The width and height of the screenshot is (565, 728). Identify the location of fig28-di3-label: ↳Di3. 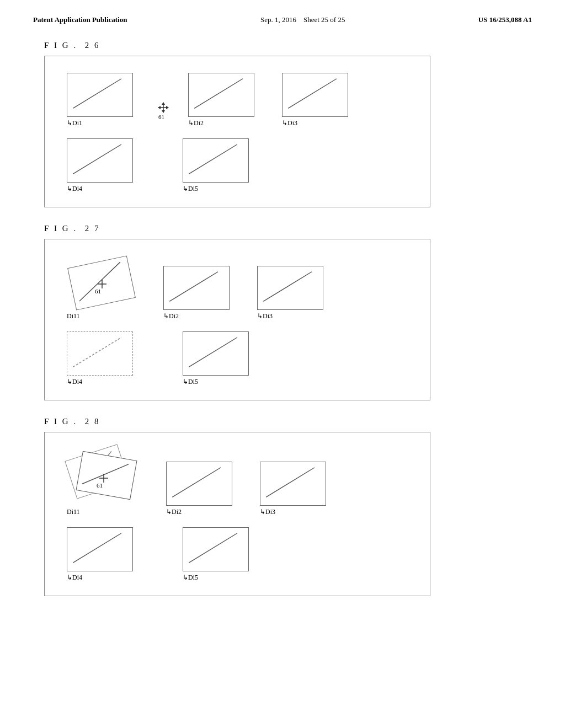
(268, 512).